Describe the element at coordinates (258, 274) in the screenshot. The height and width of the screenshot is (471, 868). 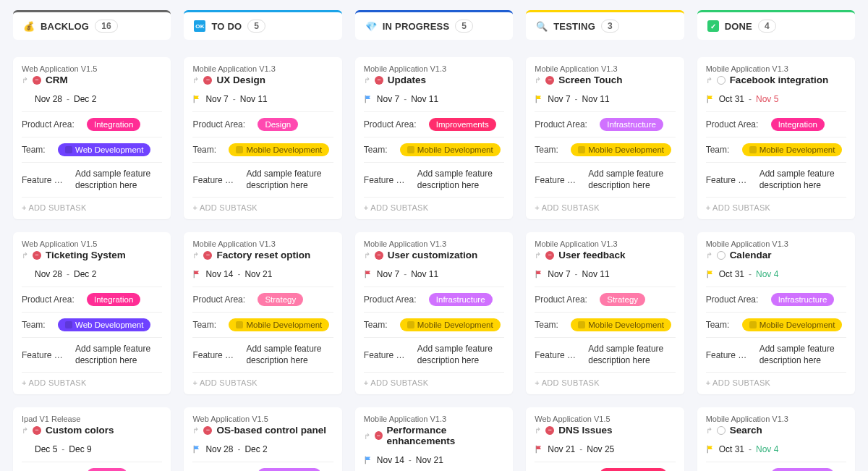
I see `date-end: Nov 21` at that location.